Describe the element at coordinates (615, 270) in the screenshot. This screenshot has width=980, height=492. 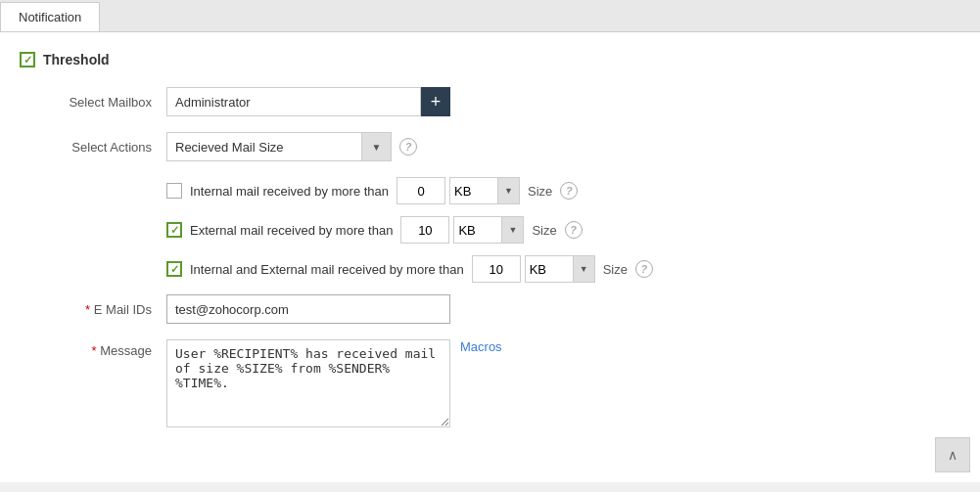
I see `internal-external-size-label: Size` at that location.